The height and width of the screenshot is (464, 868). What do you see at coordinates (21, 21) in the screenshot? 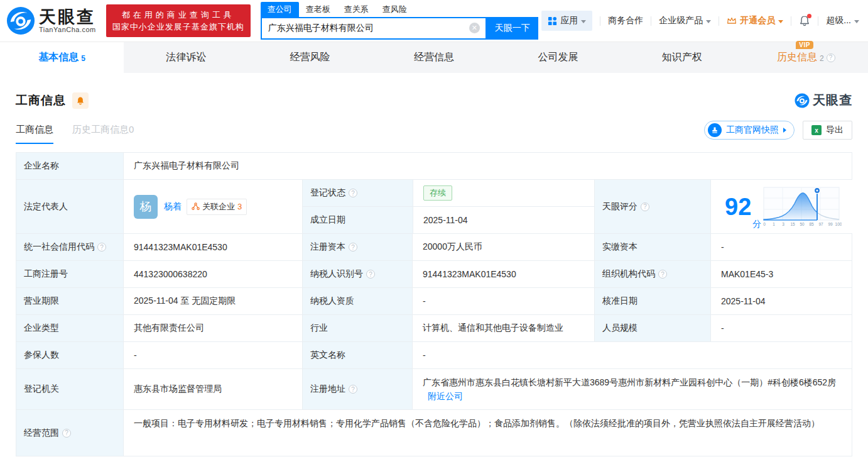
I see `tianyancha-logo-icon` at bounding box center [21, 21].